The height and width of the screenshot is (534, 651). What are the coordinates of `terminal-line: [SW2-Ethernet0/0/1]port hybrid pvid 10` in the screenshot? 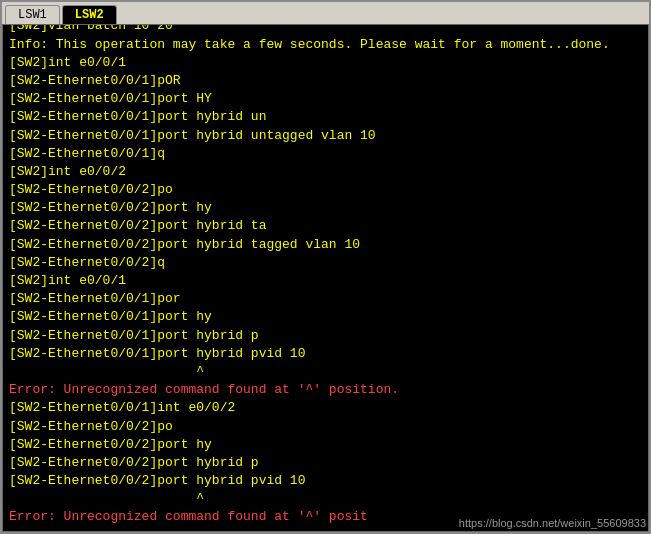 It's located at (326, 354).